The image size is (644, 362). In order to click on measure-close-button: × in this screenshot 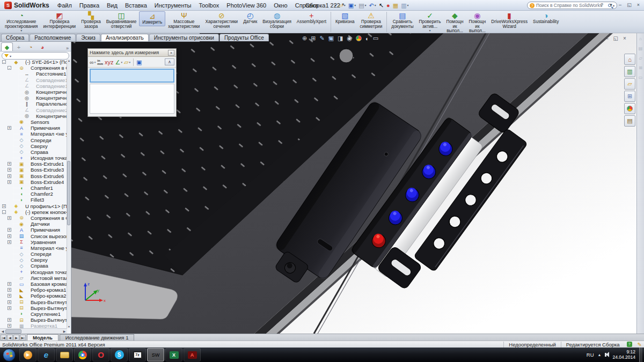, I will do `click(171, 53)`.